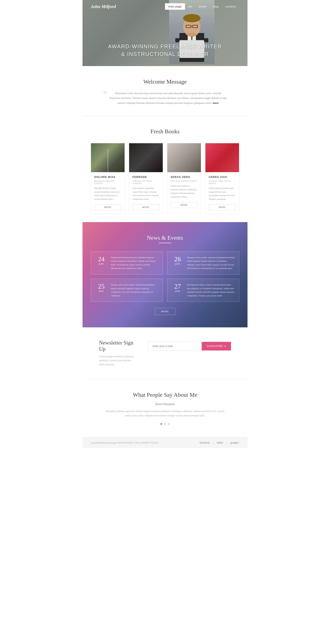 The width and height of the screenshot is (330, 644). I want to click on books-section: Fresh Books DOLORE MIAS laesmuaest nigra…, so click(165, 169).